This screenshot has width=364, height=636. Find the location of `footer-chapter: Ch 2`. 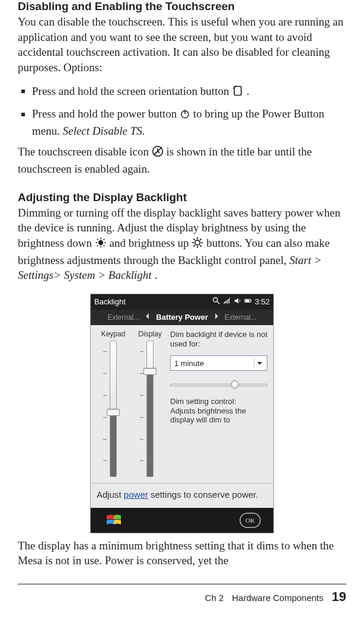

footer-chapter: Ch 2 is located at coordinates (215, 598).